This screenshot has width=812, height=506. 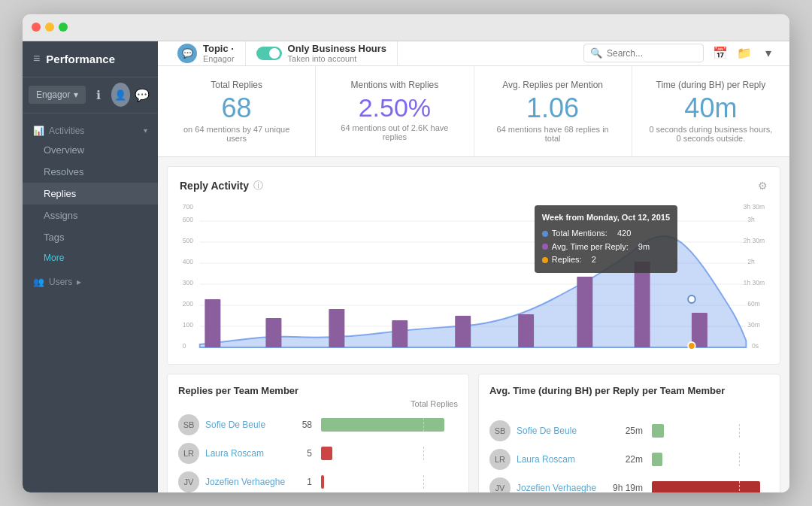 I want to click on member-name-right-0: Sofie De Beule, so click(x=558, y=431).